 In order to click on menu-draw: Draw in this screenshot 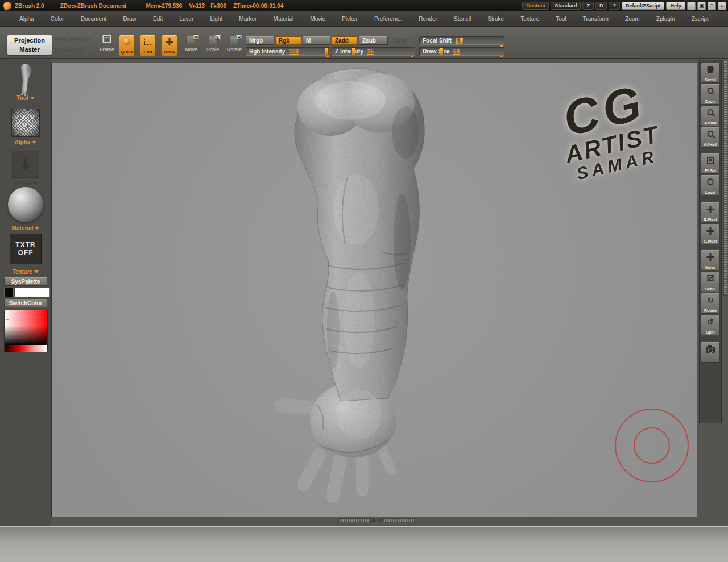, I will do `click(130, 19)`.